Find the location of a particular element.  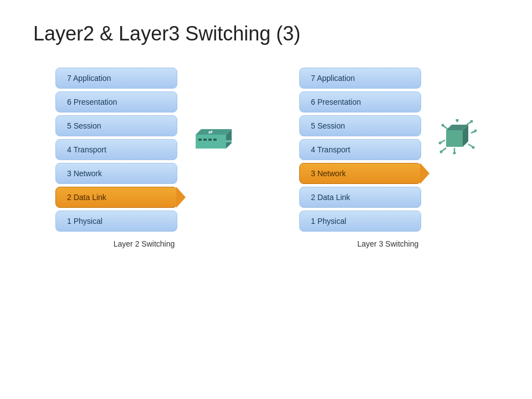

layer3-application: 7 Application is located at coordinates (360, 78).